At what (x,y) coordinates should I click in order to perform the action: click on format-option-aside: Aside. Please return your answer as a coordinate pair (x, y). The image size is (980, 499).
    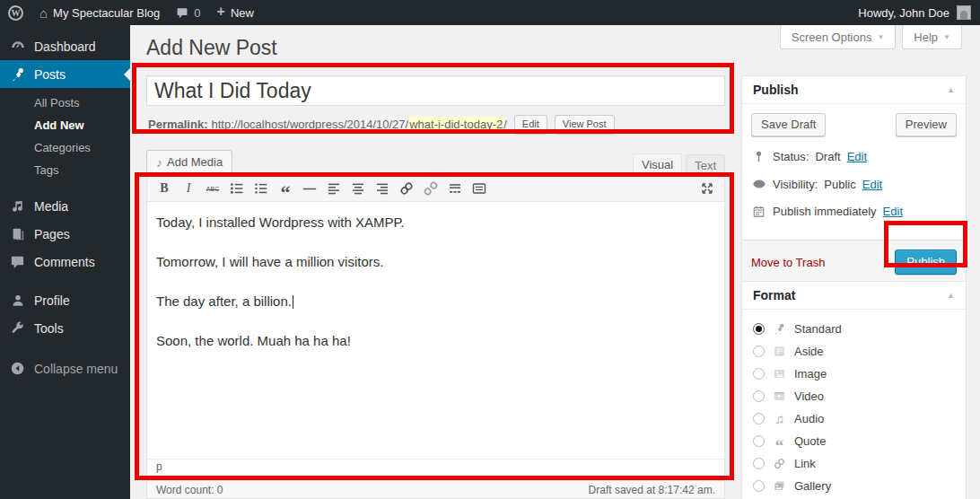
    Looking at the image, I should click on (854, 352).